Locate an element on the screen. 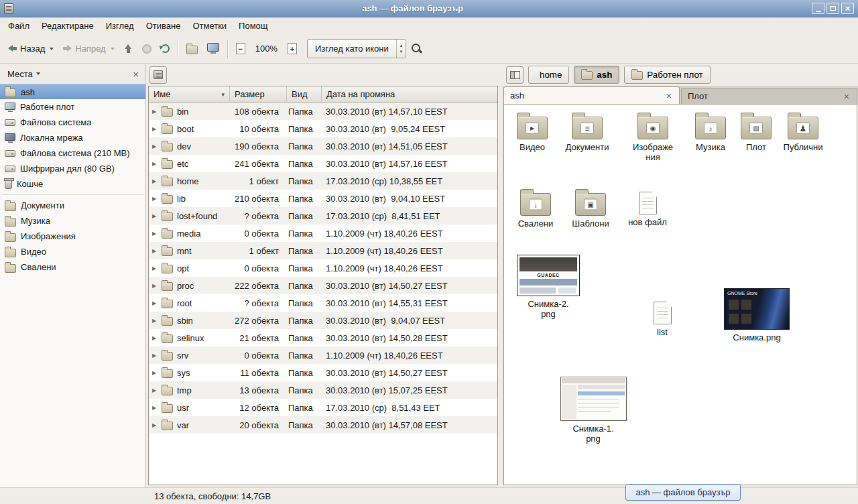  column-header-name: Име ▾ is located at coordinates (189, 94).